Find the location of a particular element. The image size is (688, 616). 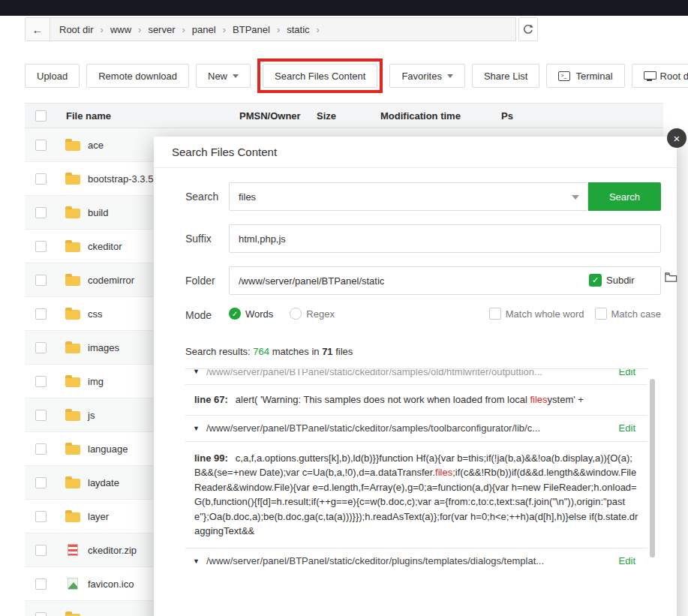

match-whole-word-label: Match whole word is located at coordinates (545, 314).